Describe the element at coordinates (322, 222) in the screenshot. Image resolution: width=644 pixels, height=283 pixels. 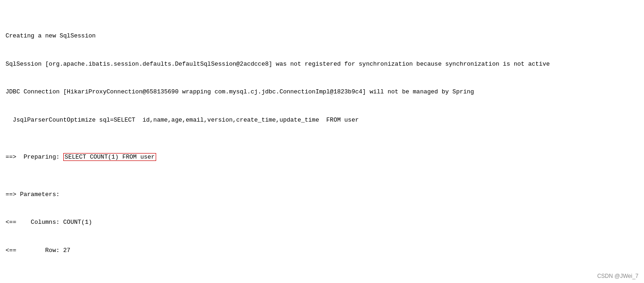
I see `log-line-7: <== Columns: COUNT(1)` at that location.